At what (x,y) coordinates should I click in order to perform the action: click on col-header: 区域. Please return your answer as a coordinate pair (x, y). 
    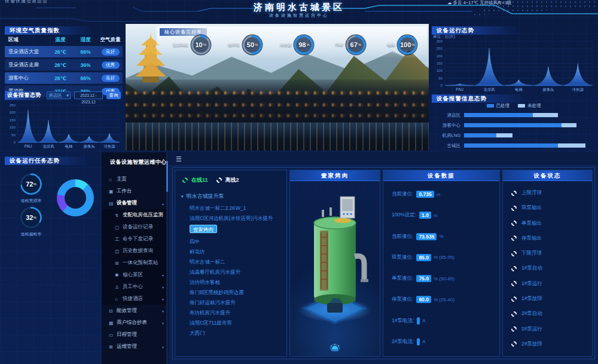
    Looking at the image, I should click on (26, 40).